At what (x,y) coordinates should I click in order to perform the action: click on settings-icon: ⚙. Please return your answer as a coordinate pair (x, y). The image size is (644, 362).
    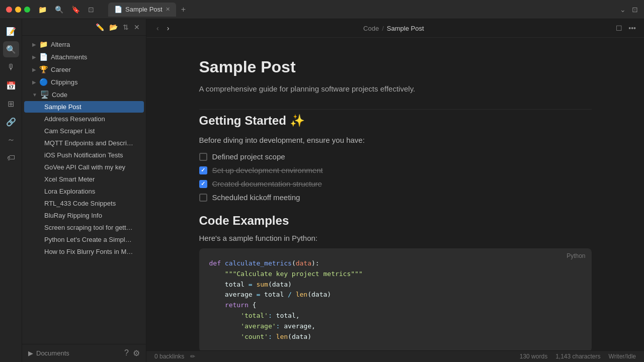
    Looking at the image, I should click on (136, 353).